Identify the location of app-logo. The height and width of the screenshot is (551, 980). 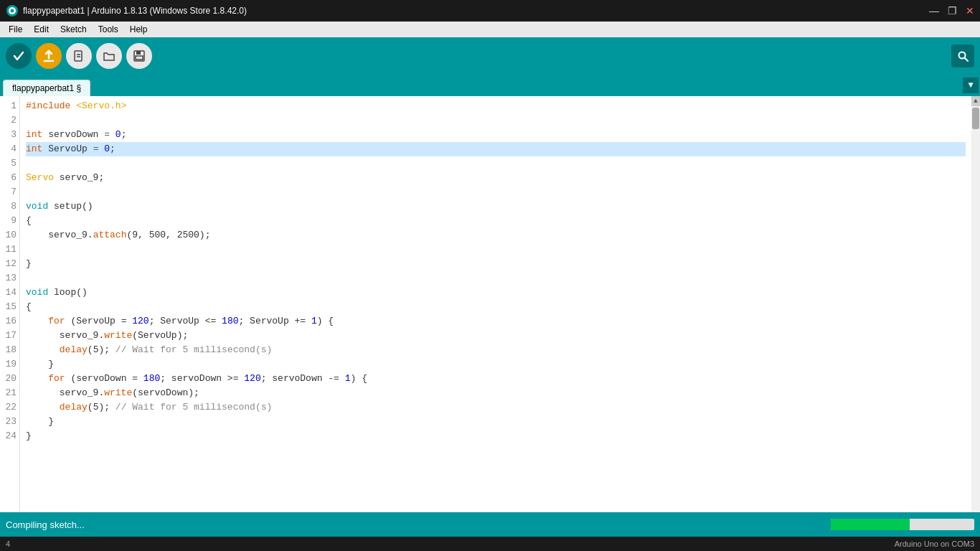
(12, 11).